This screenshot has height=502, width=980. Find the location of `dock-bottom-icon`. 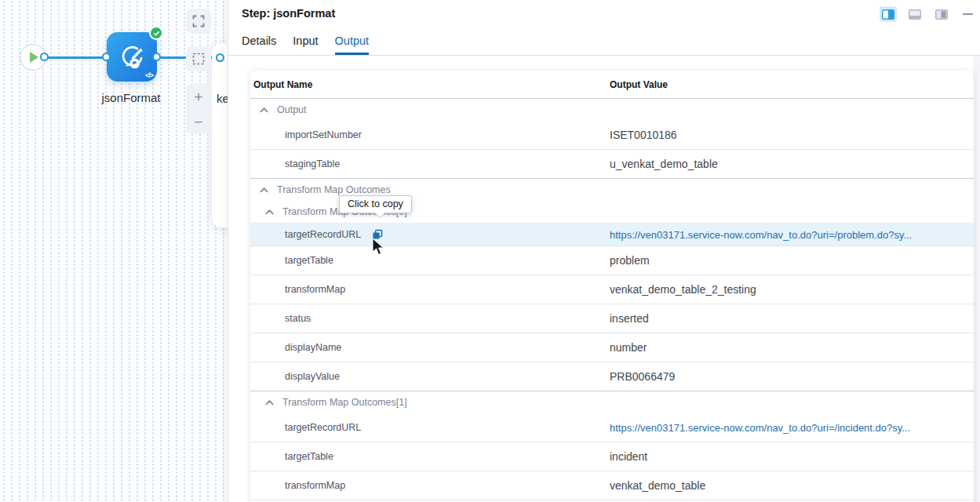

dock-bottom-icon is located at coordinates (915, 14).